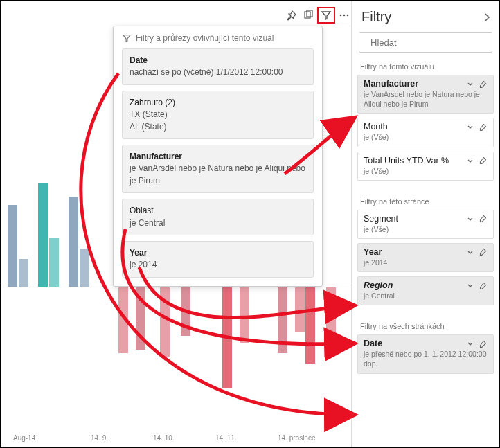 Image resolution: width=500 pixels, height=448 pixels. I want to click on filter-card-summary: je přesně nebo po 1. 1. 2012 12:00:00 do…, so click(425, 361).